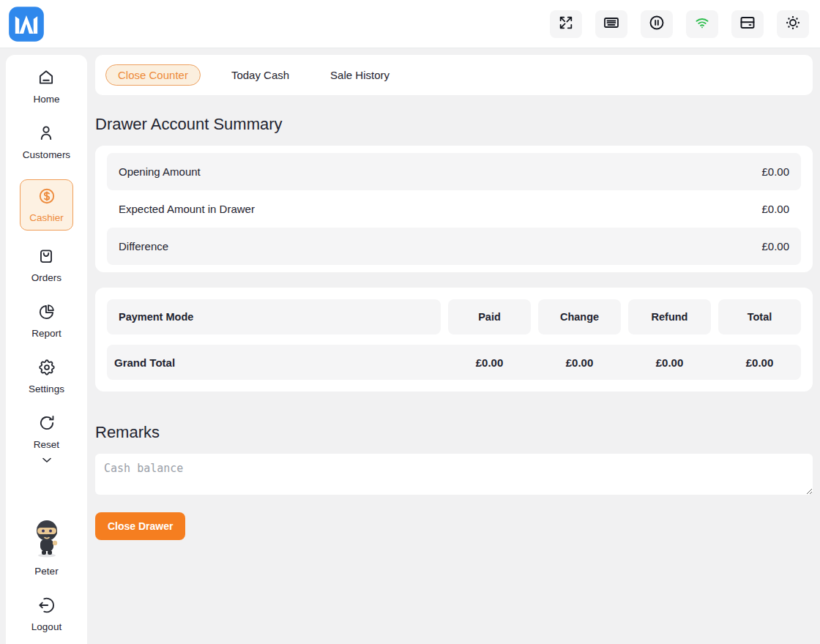 This screenshot has width=820, height=644. Describe the element at coordinates (47, 198) in the screenshot. I see `cashier-icon` at that location.